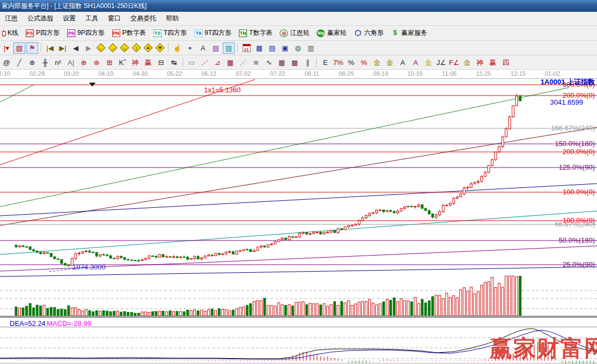 This screenshot has height=364, width=597. Describe the element at coordinates (568, 82) in the screenshot. I see `symbol-label: 1A0001 上证指数` at that location.